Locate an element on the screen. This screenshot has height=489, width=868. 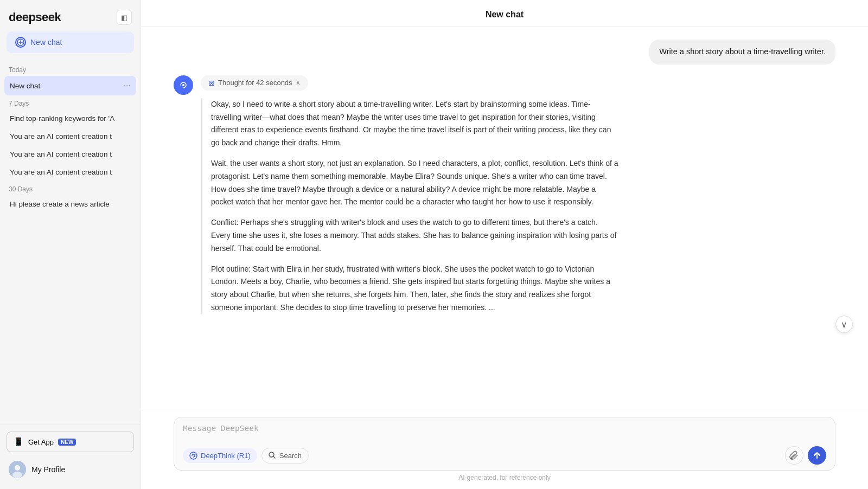
sidebar-item-7d-2: You are an AI content creation t is located at coordinates (71, 137).